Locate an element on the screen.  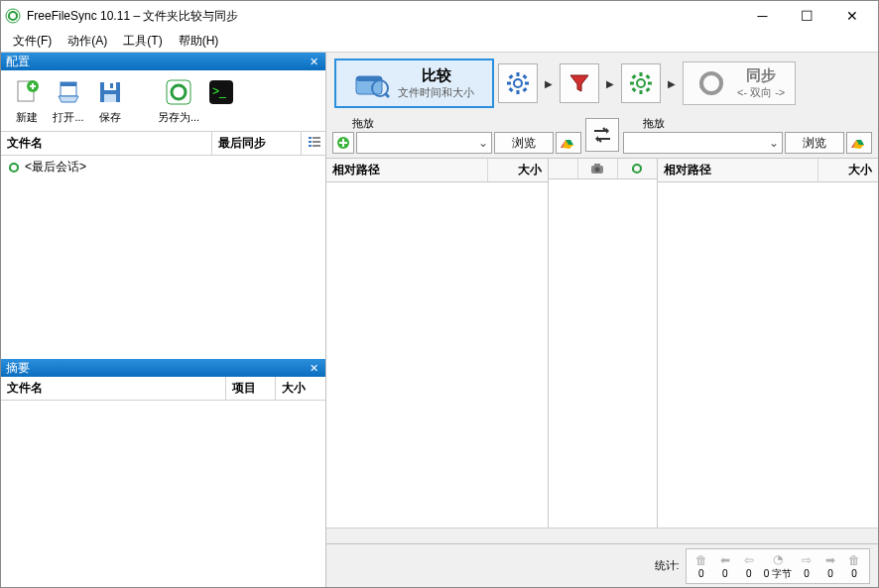
save-label: 保存 is located at coordinates (110, 117).